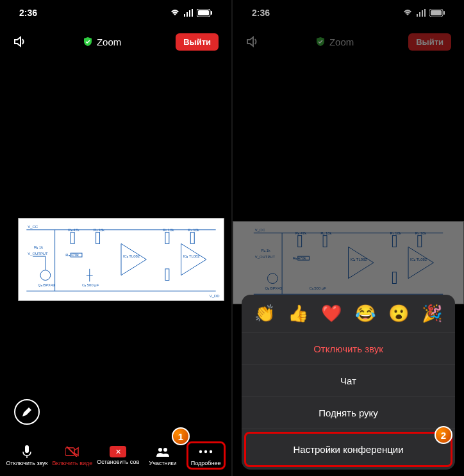  I want to click on video-button: Включить виде, so click(72, 455).